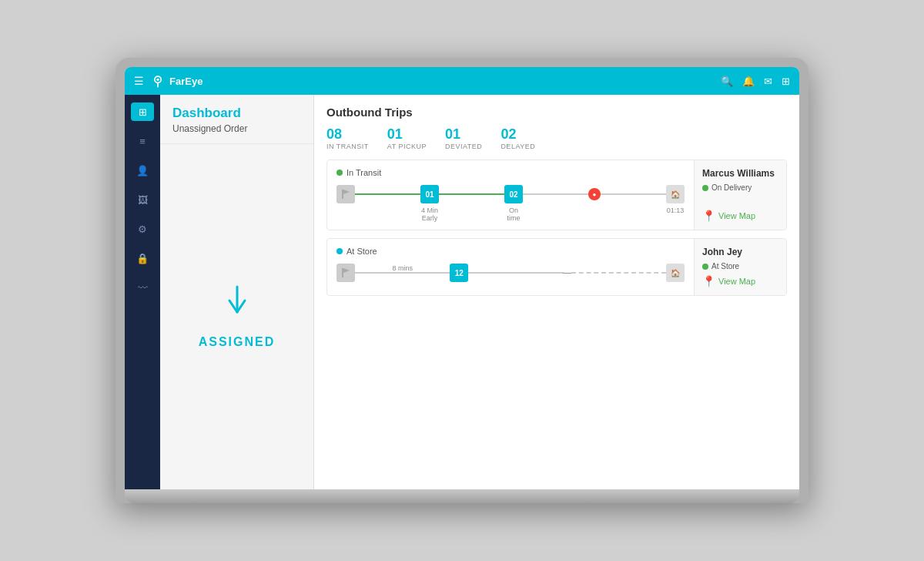 This screenshot has width=924, height=561. I want to click on left-panel: Dashboard Unassigned Order ASSIGNED, so click(237, 292).